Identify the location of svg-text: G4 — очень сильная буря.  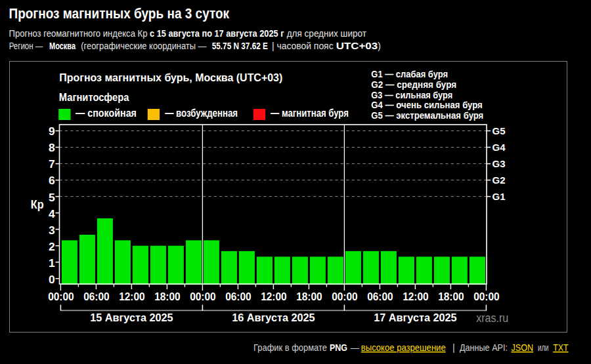
(427, 105).